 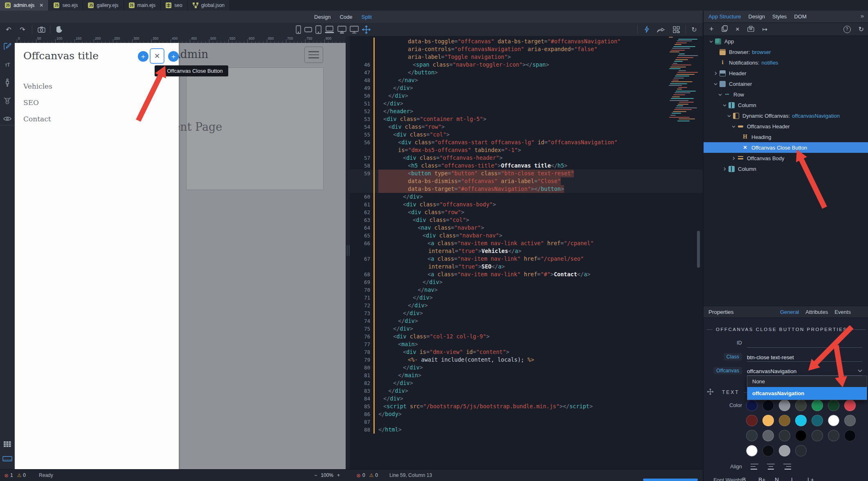 I want to click on move-section-icon, so click(x=710, y=392).